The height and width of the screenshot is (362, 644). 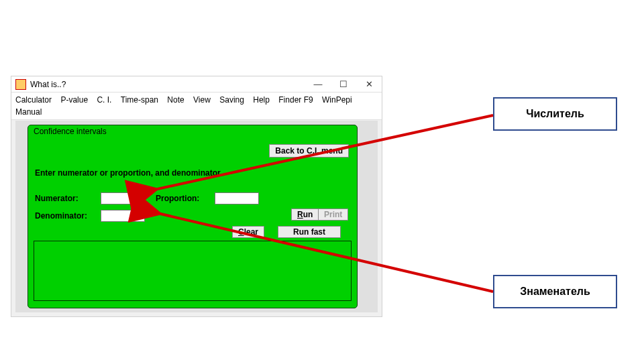 What do you see at coordinates (176, 100) in the screenshot?
I see `menu-note: Note` at bounding box center [176, 100].